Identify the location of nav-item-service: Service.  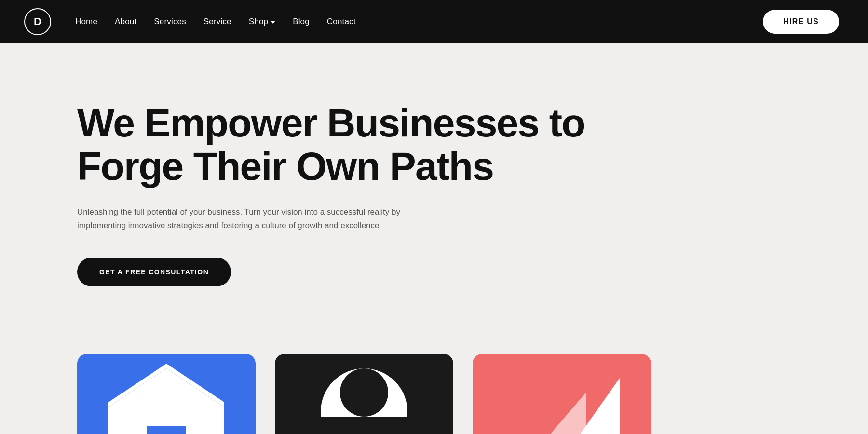
(217, 22).